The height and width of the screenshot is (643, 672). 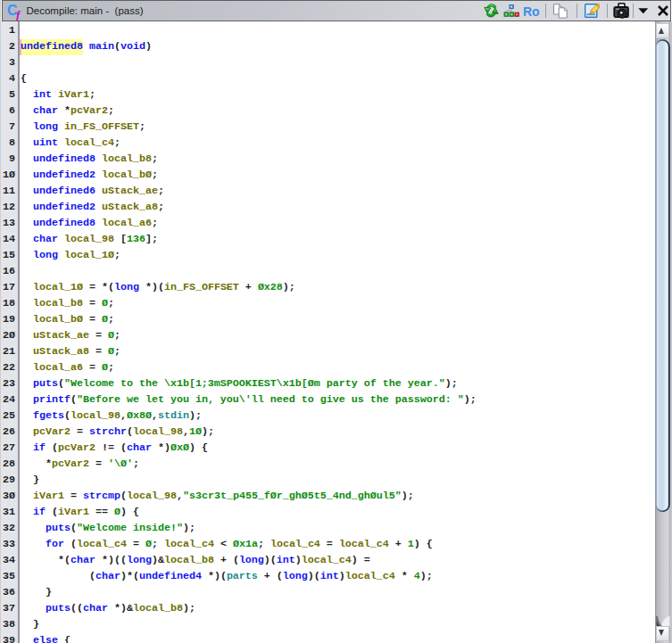 I want to click on svg-text: f, so click(x=19, y=14).